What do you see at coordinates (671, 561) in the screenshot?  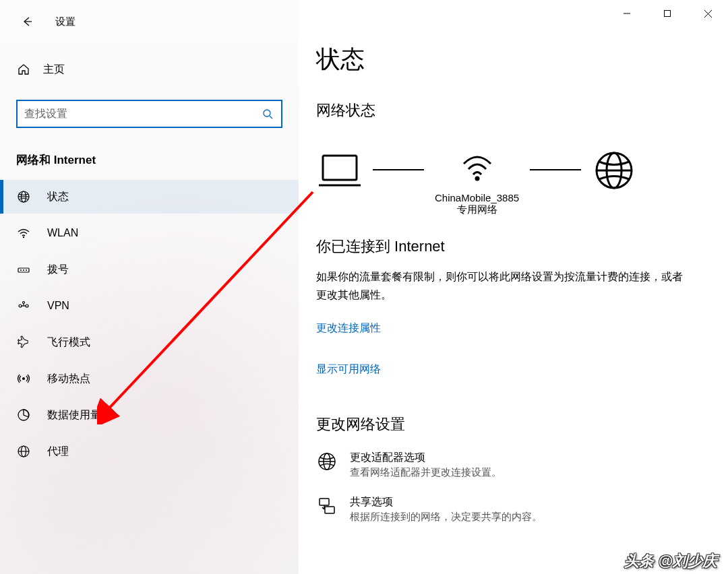 I see `watermark: 头条 @刘少庆` at bounding box center [671, 561].